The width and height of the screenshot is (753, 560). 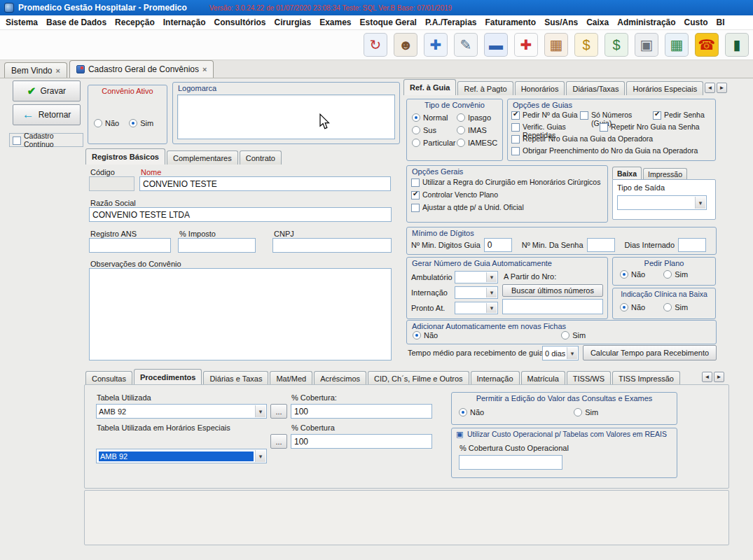 I want to click on registro-tab: Registros Básicos, so click(x=125, y=157).